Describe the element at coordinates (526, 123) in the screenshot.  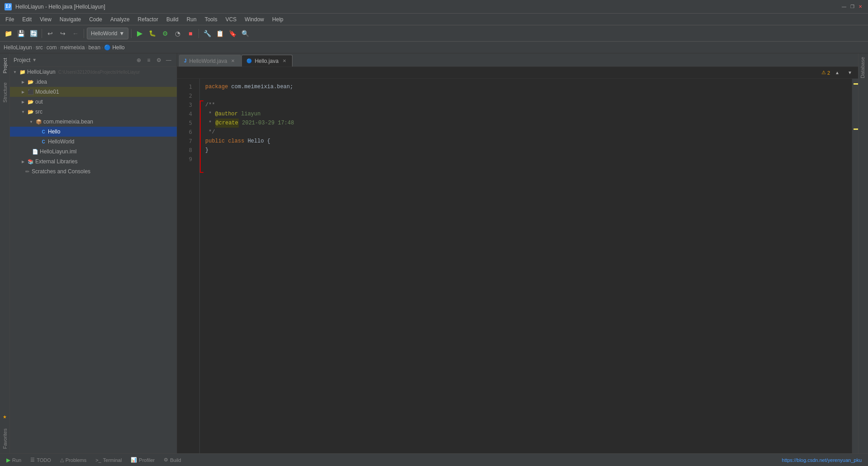
I see `code-line-5: * @create 2021-03-29 17:48` at that location.